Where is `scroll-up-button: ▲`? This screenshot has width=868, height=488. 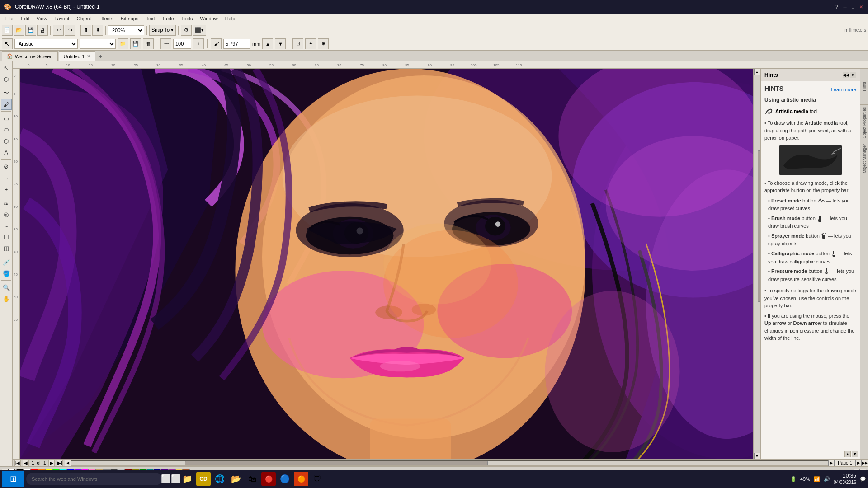
scroll-up-button: ▲ is located at coordinates (757, 72).